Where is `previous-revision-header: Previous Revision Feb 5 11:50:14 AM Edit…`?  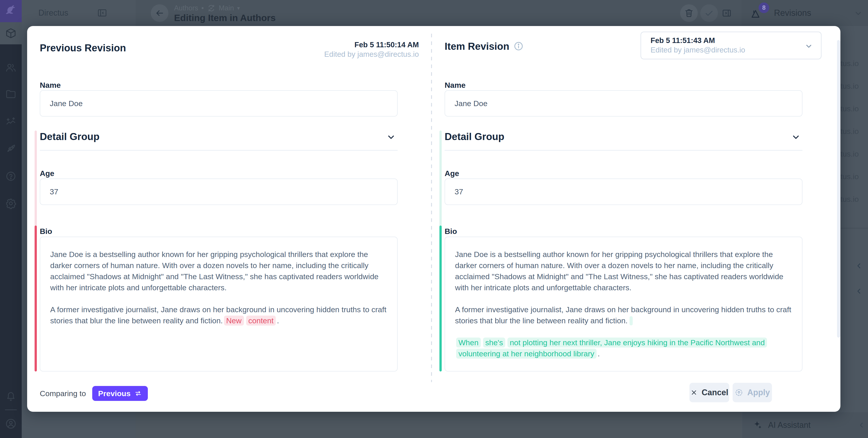 previous-revision-header: Previous Revision Feb 5 11:50:14 AM Edit… is located at coordinates (229, 51).